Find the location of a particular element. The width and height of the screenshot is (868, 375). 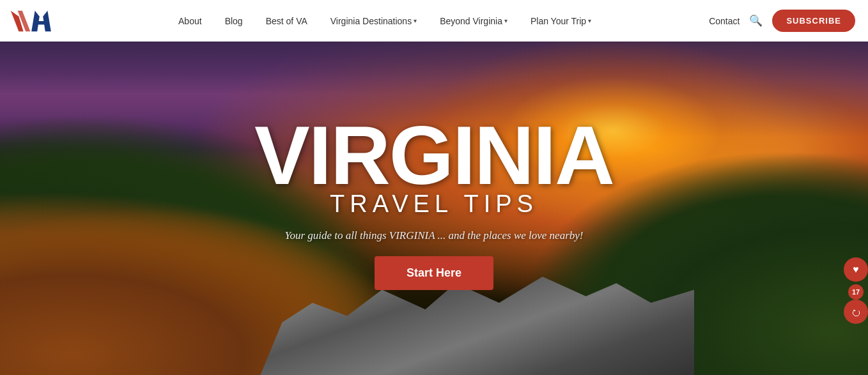

like-button: ♥ is located at coordinates (856, 270).